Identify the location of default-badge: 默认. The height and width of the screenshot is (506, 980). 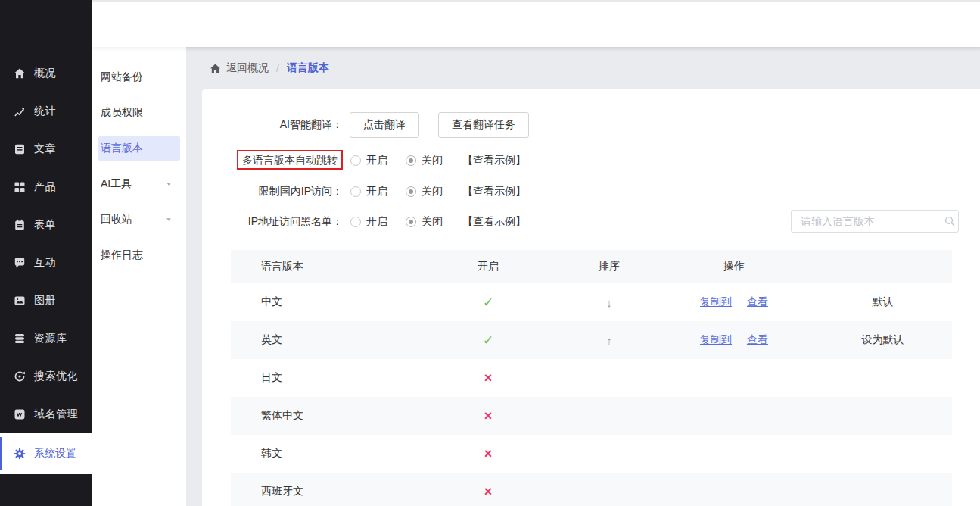
(883, 301).